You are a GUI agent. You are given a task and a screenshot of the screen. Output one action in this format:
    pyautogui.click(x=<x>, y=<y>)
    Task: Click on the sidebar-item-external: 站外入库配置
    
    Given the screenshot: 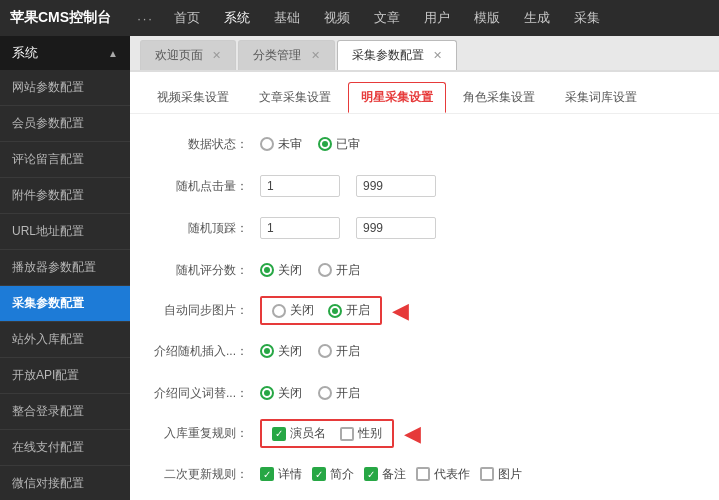 What is the action you would take?
    pyautogui.click(x=65, y=340)
    